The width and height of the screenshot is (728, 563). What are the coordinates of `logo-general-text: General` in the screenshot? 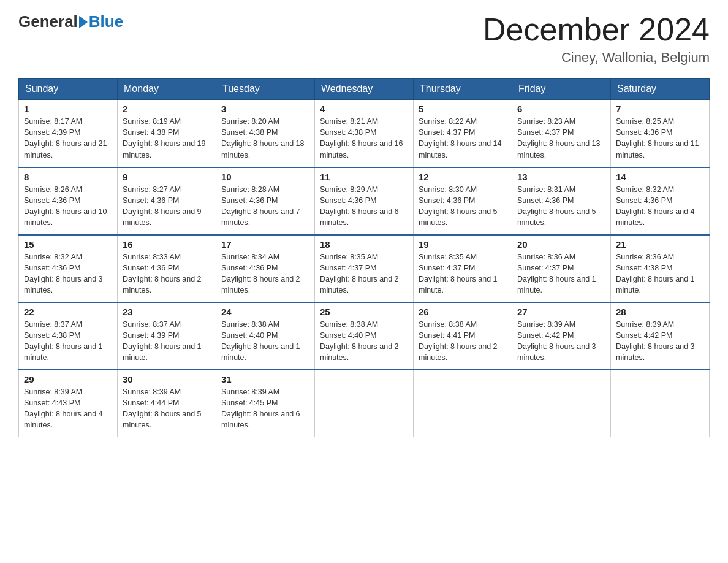 It's located at (48, 22).